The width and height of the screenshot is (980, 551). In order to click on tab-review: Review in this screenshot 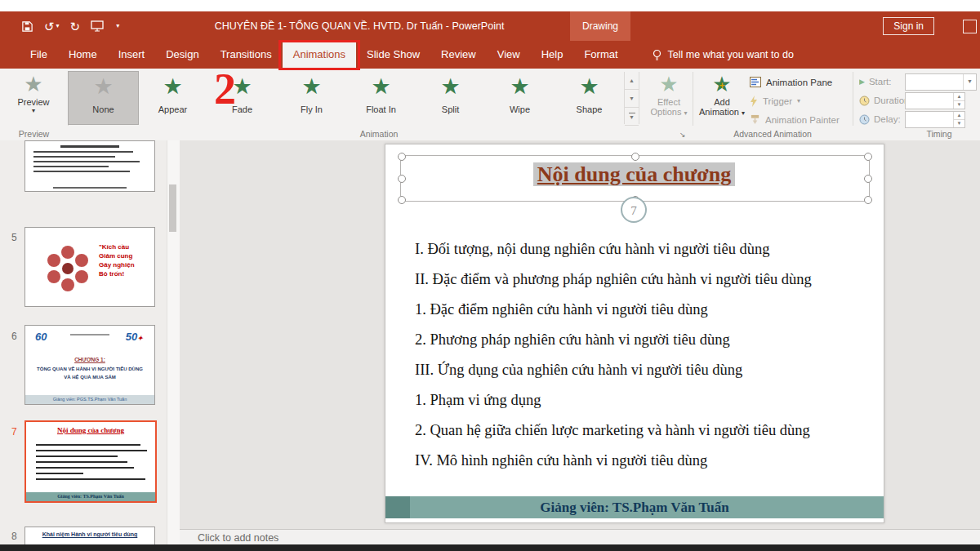, I will do `click(459, 55)`.